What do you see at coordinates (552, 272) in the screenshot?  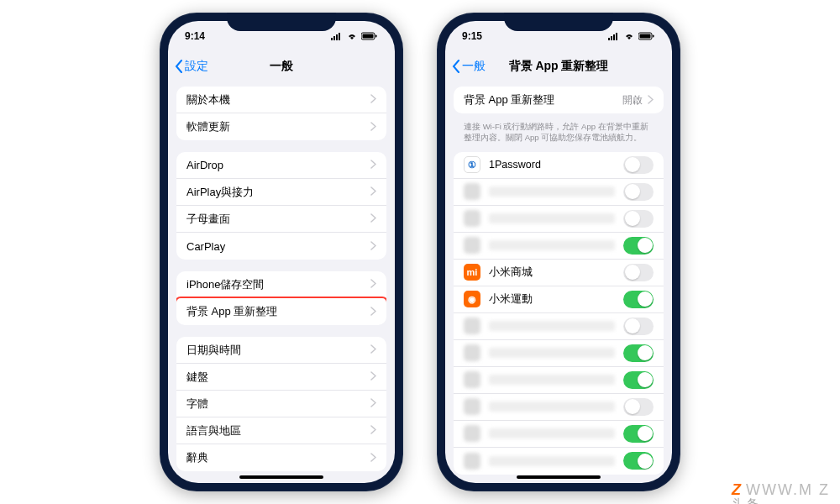 I see `app-label: 小米商城` at bounding box center [552, 272].